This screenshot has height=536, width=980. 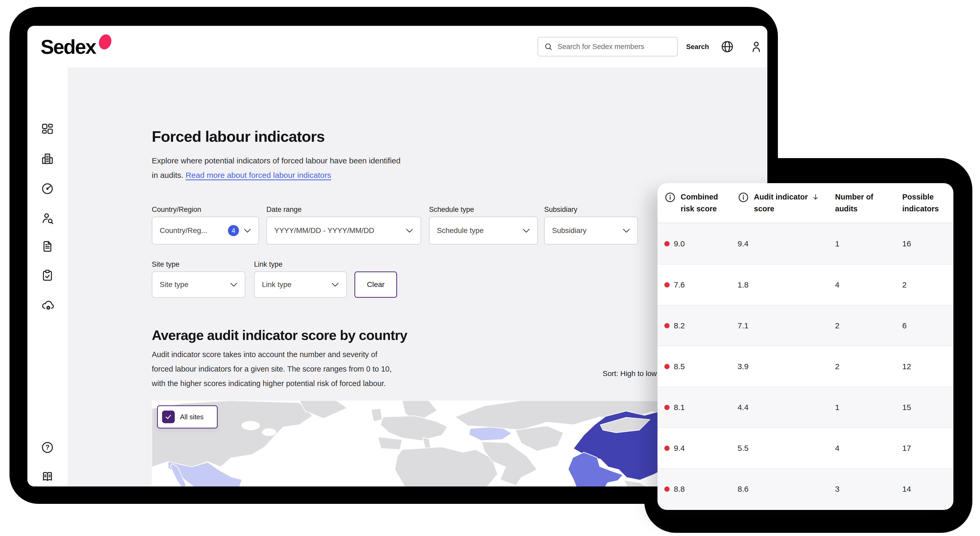 What do you see at coordinates (701, 326) in the screenshot?
I see `combined-risk-score-cell: 8.2` at bounding box center [701, 326].